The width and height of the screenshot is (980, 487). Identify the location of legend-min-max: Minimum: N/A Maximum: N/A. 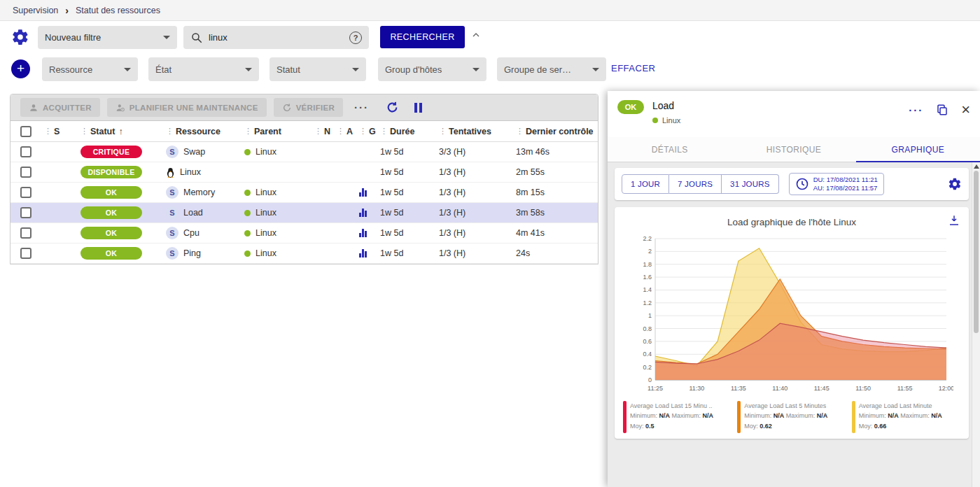
(785, 416).